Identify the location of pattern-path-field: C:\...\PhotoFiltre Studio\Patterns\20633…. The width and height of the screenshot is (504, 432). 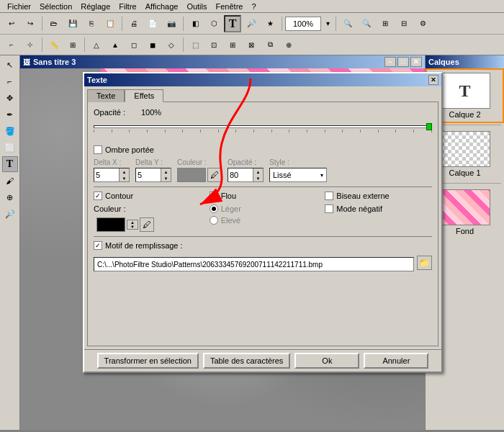
(253, 264).